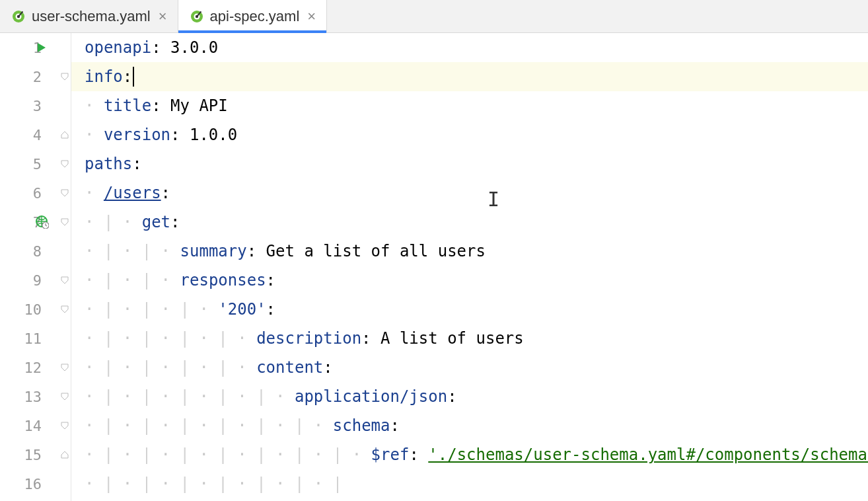 This screenshot has width=868, height=501. What do you see at coordinates (137, 135) in the screenshot?
I see `yaml-key: version` at bounding box center [137, 135].